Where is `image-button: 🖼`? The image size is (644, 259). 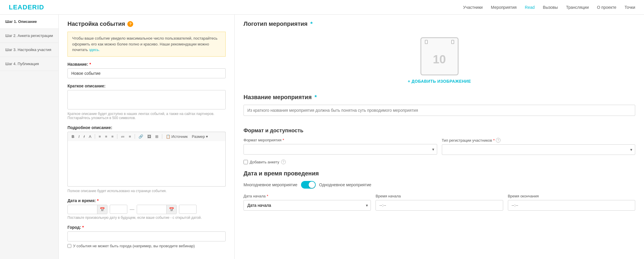 image-button: 🖼 is located at coordinates (149, 137).